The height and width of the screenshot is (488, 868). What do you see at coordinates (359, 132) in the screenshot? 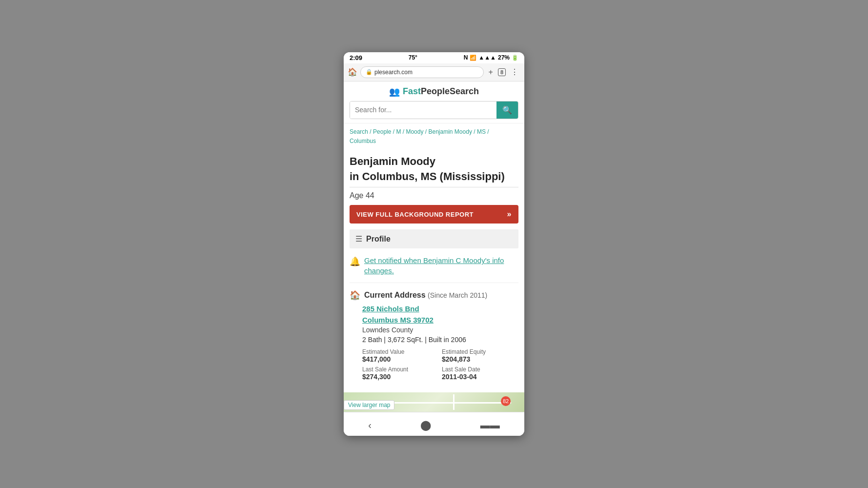
I see `breadcrumb-search: Search` at bounding box center [359, 132].